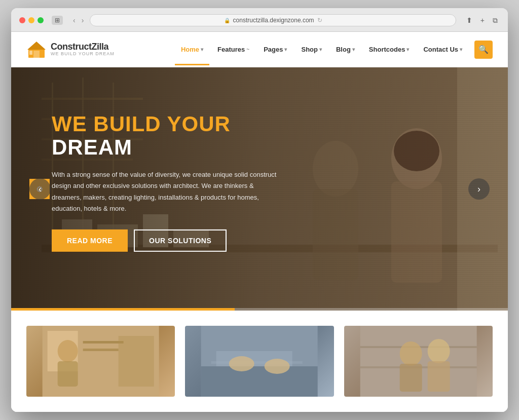 Image resolution: width=519 pixels, height=420 pixels. Describe the element at coordinates (260, 20) in the screenshot. I see `browser-chrome: ⊞ ‹ › 🔒 constructzilla.dexignzone.com ↻ …` at that location.